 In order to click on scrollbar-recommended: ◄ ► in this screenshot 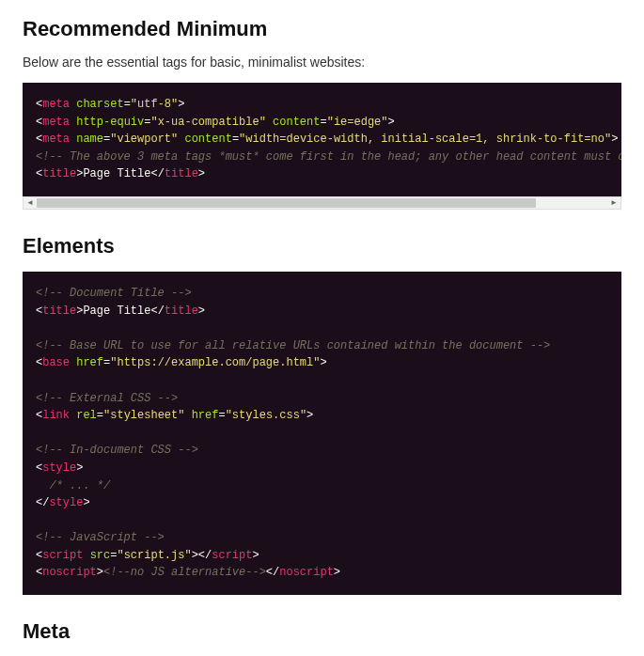, I will do `click(322, 203)`.